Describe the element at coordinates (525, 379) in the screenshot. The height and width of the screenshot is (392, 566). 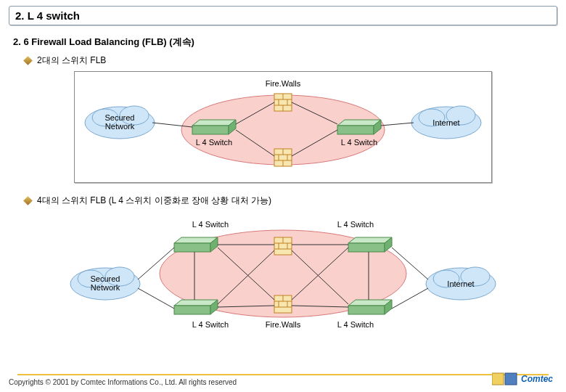
I see `comtec-logo: Comtec` at that location.